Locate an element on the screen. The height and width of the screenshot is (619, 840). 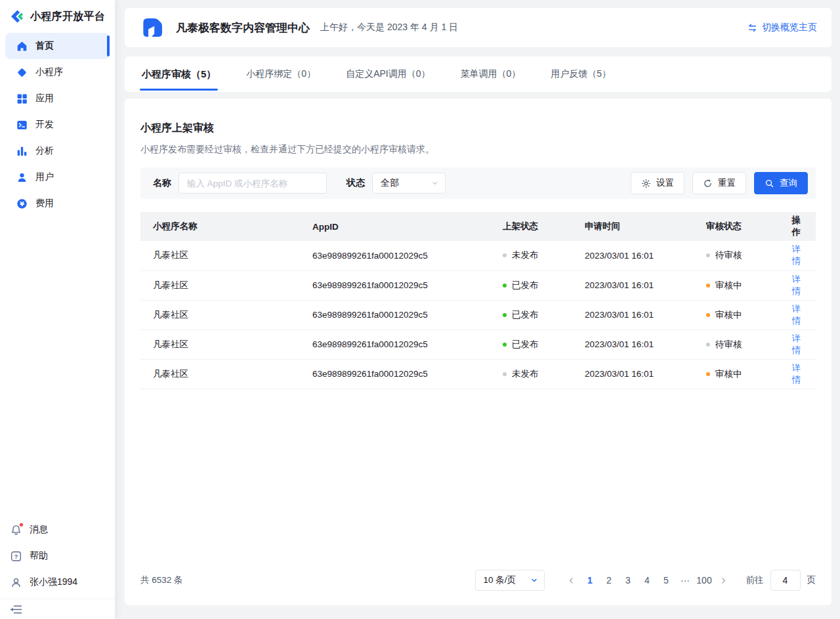
status-filter-select: 全部 is located at coordinates (409, 183).